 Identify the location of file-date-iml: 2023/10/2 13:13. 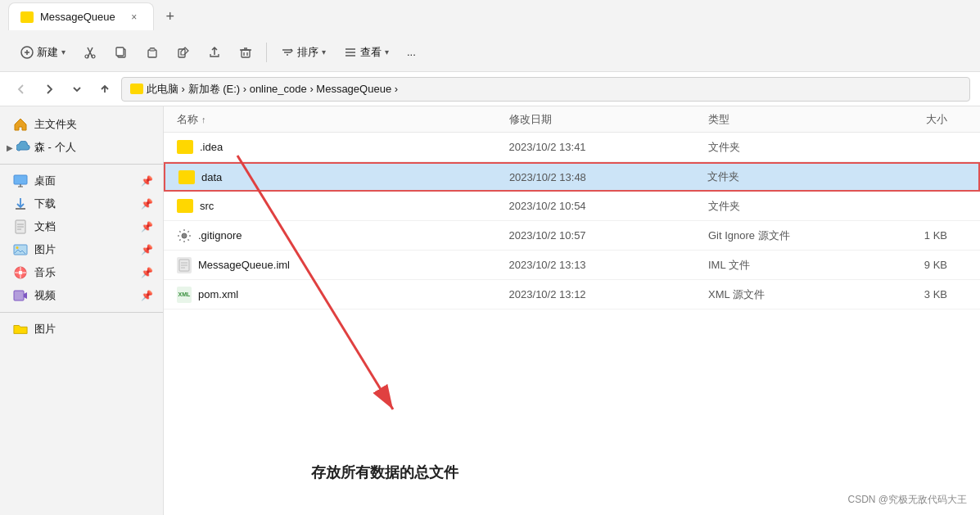
(609, 265).